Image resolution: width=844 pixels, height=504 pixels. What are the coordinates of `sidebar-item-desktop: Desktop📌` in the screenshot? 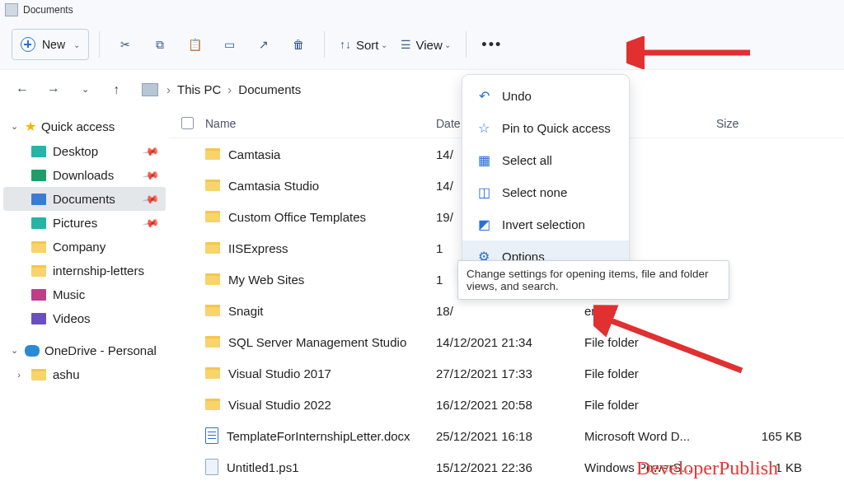 It's located at (84, 152).